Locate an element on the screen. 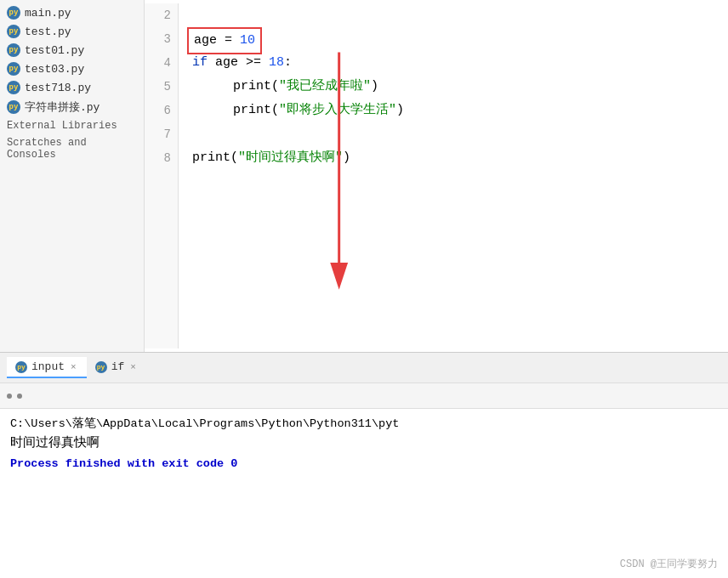 The width and height of the screenshot is (728, 578). code-line-6: print("即将步入大学生活") is located at coordinates (460, 110).